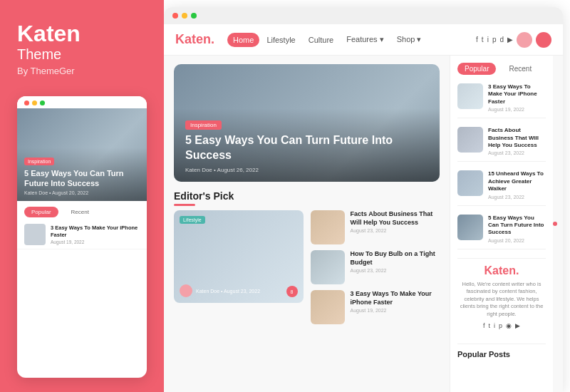 Image resolution: width=570 pixels, height=392 pixels. I want to click on sidebar-post-title-1: Facts About Business That Will Help You …, so click(517, 138).